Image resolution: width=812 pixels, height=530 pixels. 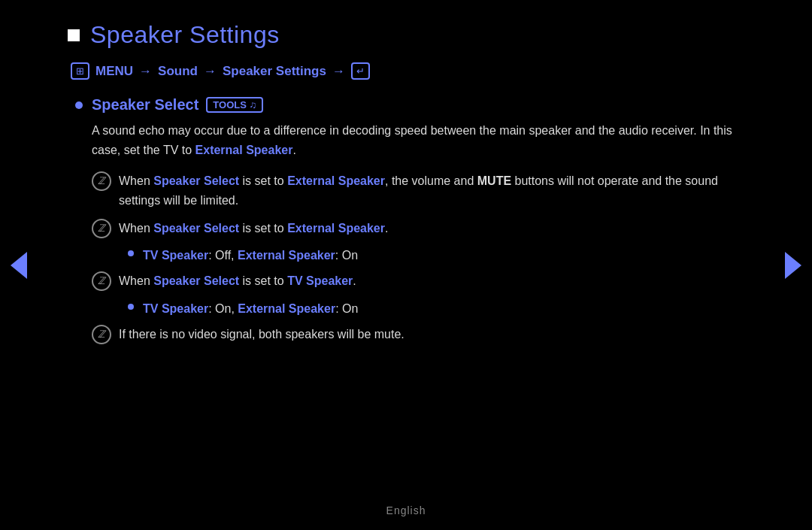 I want to click on sub1-external-speaker: External Speaker, so click(x=286, y=256).